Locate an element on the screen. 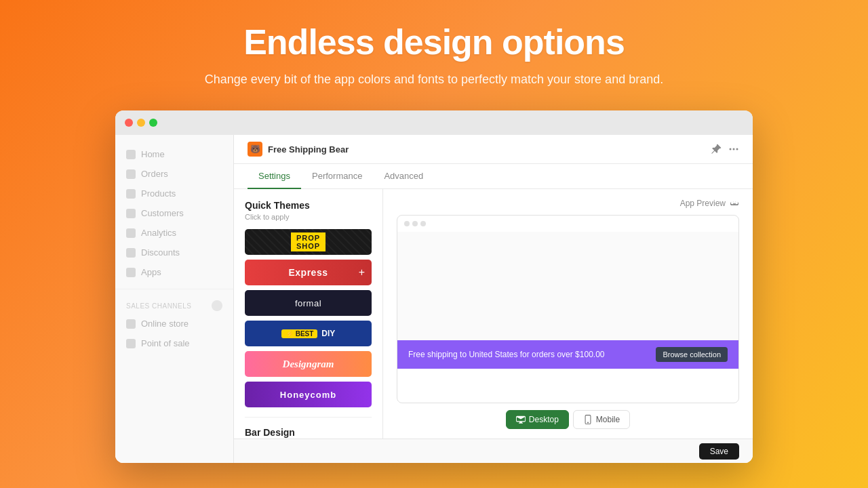 The height and width of the screenshot is (488, 868). dot-green is located at coordinates (153, 123).